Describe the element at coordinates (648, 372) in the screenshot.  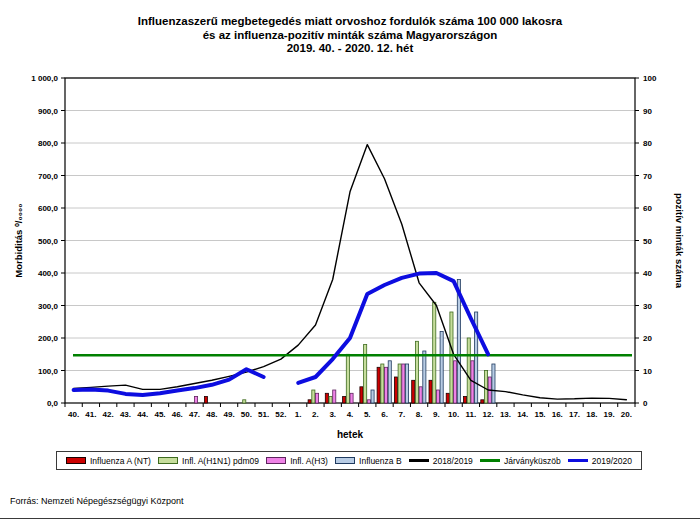
I see `right-tick-label: 10` at that location.